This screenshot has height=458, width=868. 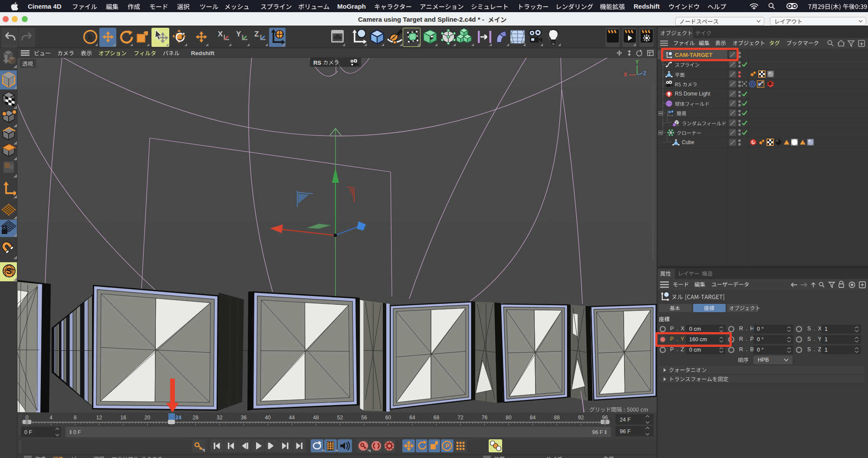 I want to click on svg-text: RS, so click(x=317, y=63).